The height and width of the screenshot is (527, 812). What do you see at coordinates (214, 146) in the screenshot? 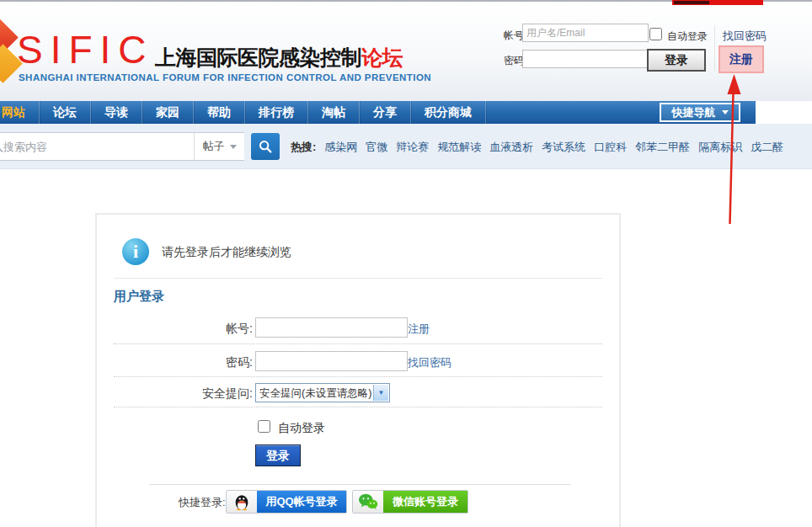
I see `search-scope-label: 帖子` at bounding box center [214, 146].